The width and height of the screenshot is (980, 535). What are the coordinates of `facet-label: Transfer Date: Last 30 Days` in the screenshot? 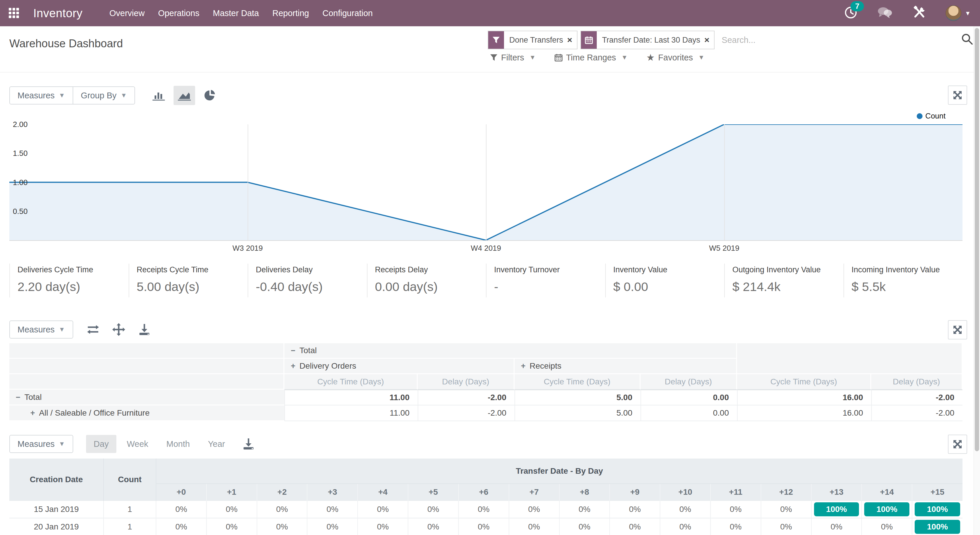 It's located at (651, 40).